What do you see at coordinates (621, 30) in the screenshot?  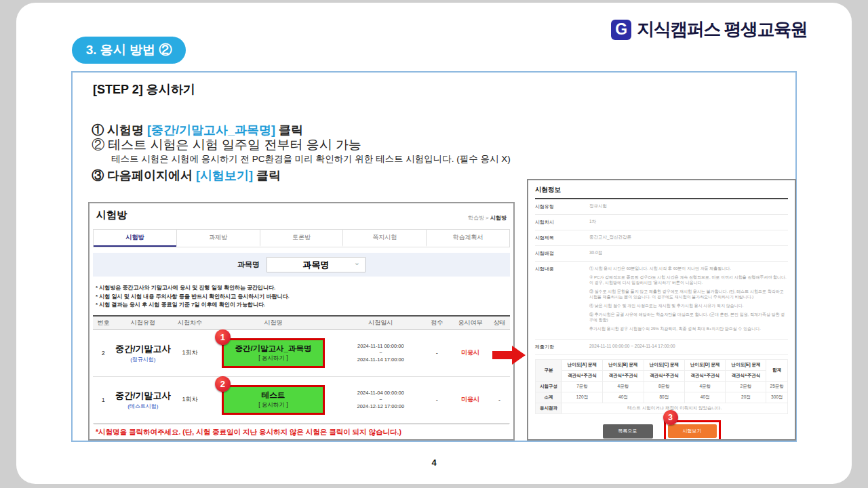 I see `logo-g-icon: G` at bounding box center [621, 30].